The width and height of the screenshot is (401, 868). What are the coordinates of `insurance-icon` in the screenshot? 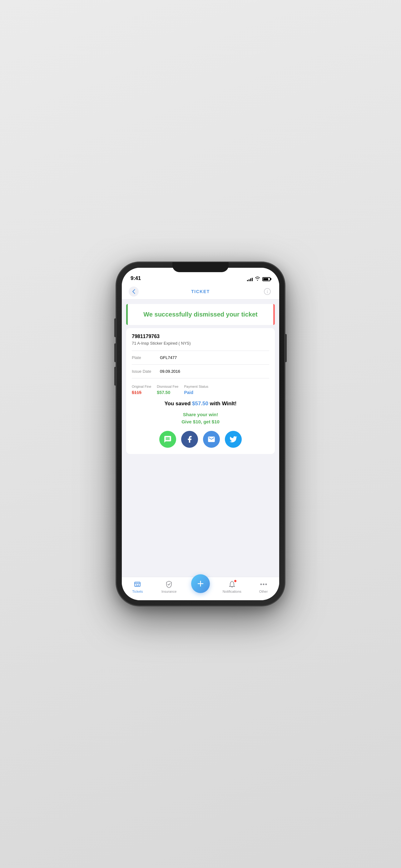 It's located at (169, 584).